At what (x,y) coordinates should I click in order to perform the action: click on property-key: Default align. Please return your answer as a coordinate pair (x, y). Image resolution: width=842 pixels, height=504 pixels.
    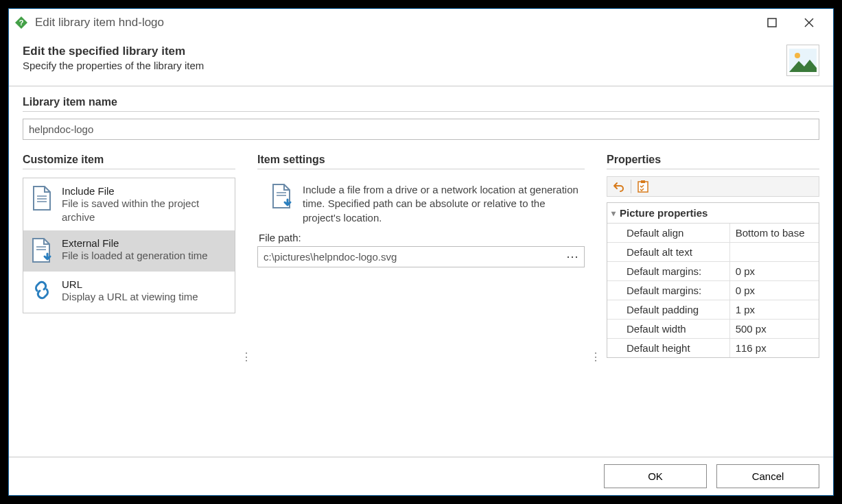
    Looking at the image, I should click on (668, 233).